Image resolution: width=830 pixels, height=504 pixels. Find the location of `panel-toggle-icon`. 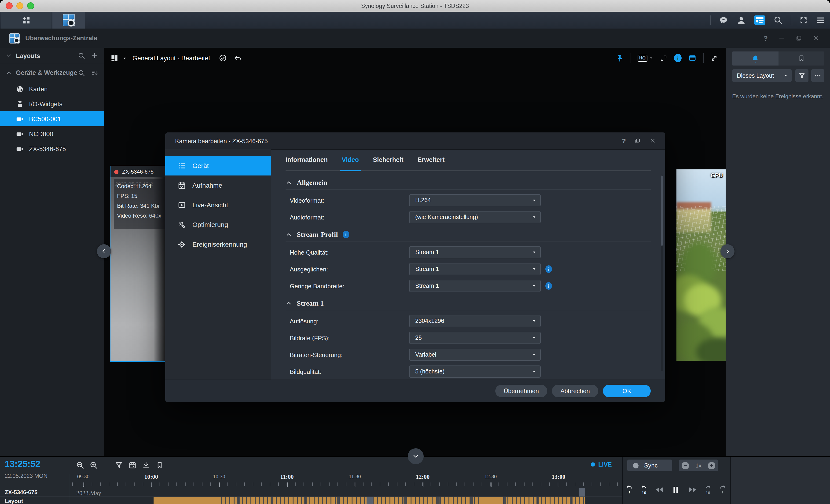

panel-toggle-icon is located at coordinates (693, 58).